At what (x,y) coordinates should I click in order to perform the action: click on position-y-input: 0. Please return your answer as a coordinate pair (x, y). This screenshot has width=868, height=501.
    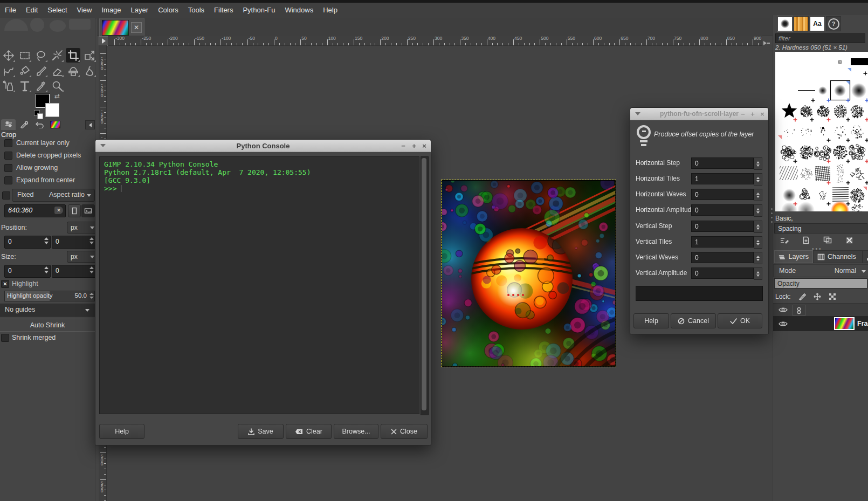
    Looking at the image, I should click on (74, 242).